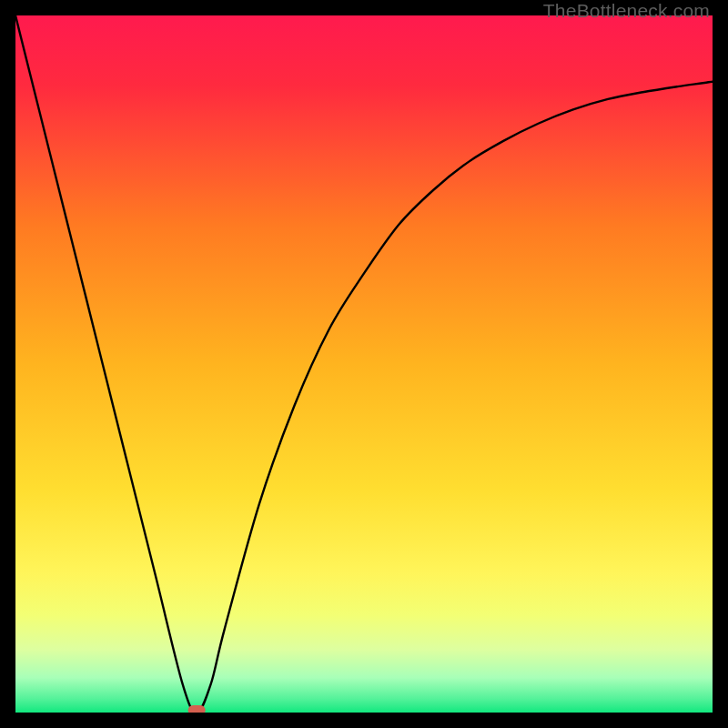 The image size is (728, 728). I want to click on optimal-point-marker, so click(197, 709).